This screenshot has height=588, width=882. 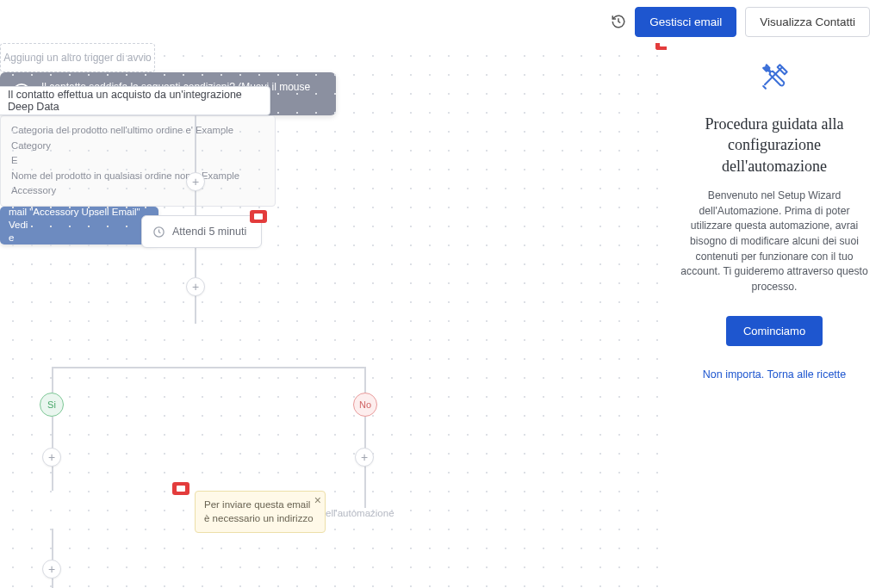 What do you see at coordinates (365, 405) in the screenshot?
I see `branch-no-badge: No` at bounding box center [365, 405].